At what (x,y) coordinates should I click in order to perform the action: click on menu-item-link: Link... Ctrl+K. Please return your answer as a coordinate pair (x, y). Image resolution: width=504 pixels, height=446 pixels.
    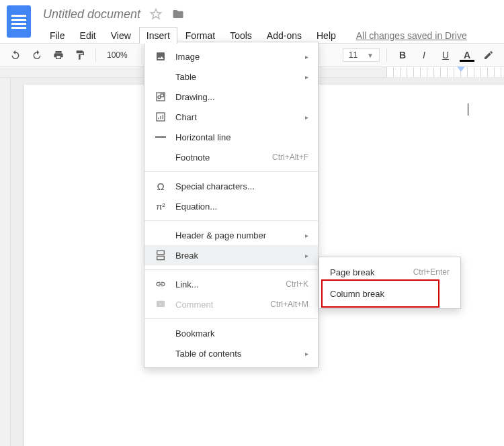
    Looking at the image, I should click on (231, 284).